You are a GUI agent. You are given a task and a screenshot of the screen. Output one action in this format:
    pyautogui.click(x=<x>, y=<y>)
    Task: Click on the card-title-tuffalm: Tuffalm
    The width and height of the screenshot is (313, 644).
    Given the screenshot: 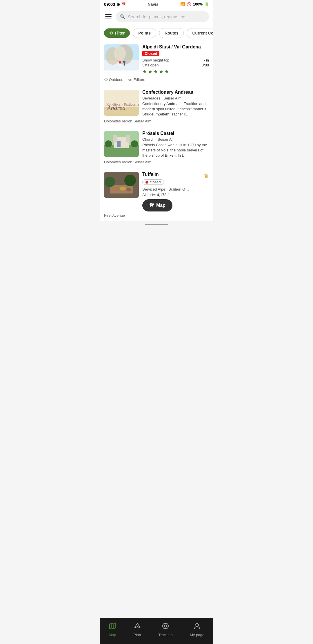 What is the action you would take?
    pyautogui.click(x=151, y=174)
    